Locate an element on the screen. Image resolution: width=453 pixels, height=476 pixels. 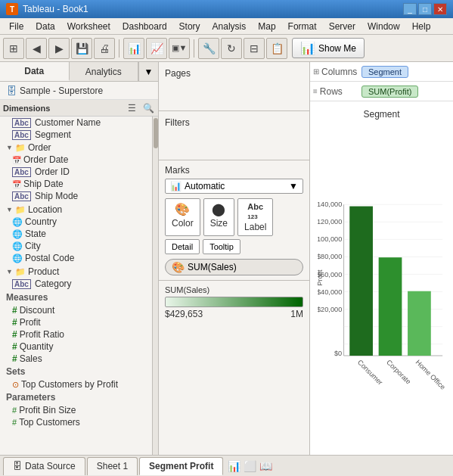
marks-type-dropdown: 📊 Automatic ▼ is located at coordinates (234, 186).